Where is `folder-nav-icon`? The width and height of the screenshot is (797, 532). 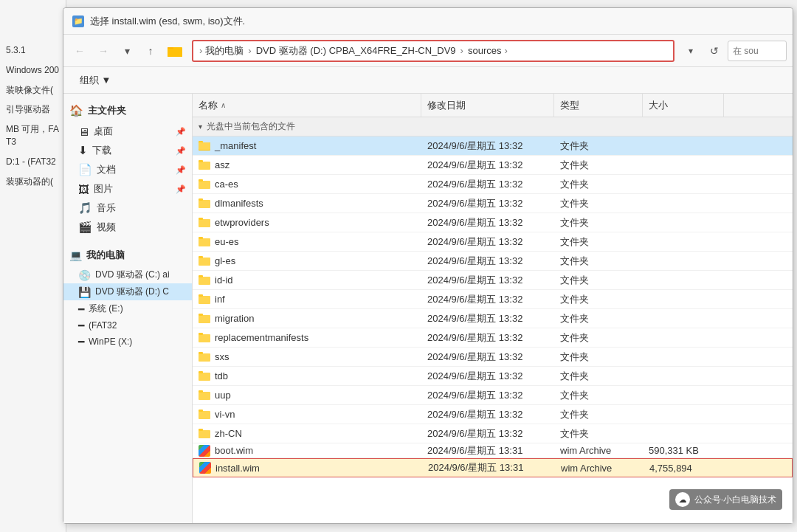 folder-nav-icon is located at coordinates (175, 51).